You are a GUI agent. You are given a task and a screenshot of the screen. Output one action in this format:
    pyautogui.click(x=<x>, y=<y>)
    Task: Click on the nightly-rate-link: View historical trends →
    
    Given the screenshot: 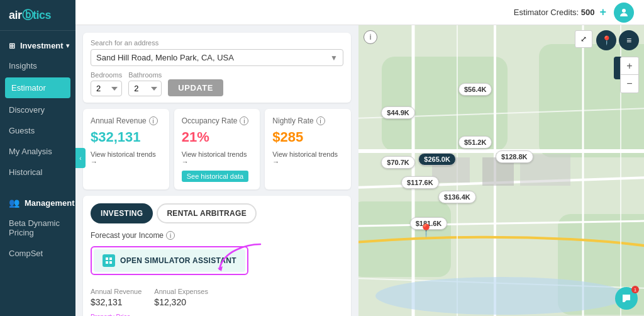 What is the action you would take?
    pyautogui.click(x=308, y=158)
    